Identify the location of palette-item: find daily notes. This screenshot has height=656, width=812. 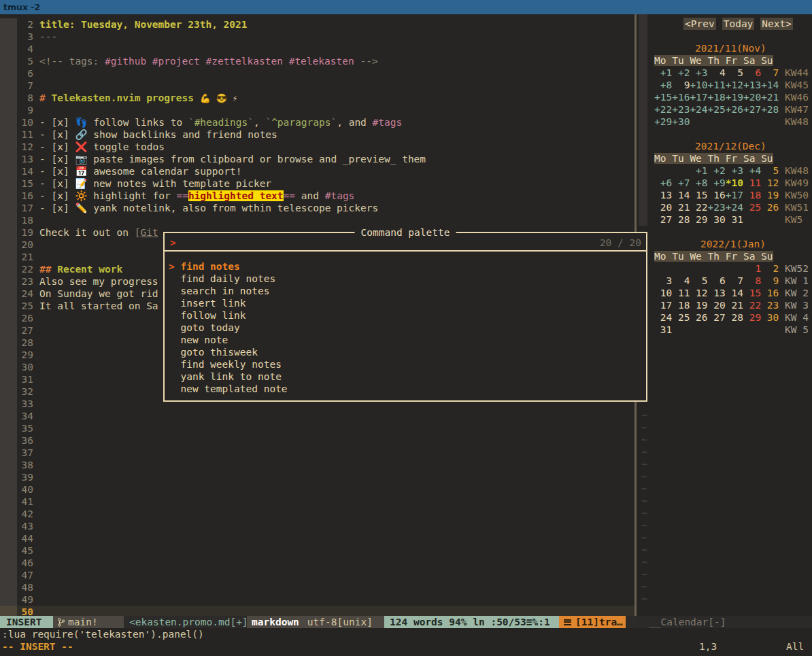
(405, 279).